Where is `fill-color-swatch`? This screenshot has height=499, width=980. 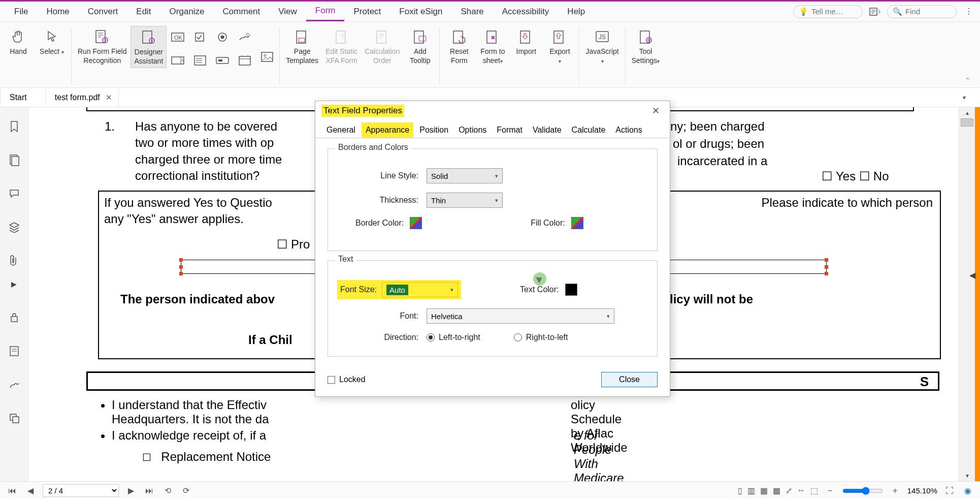 fill-color-swatch is located at coordinates (577, 223).